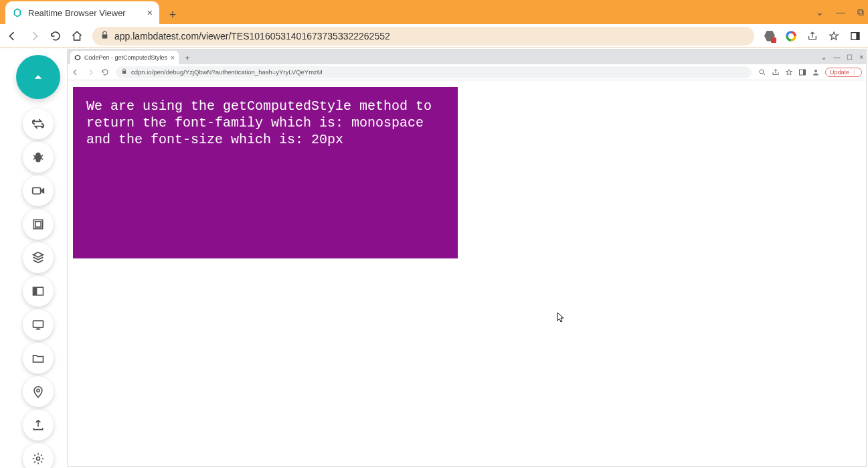 The height and width of the screenshot is (468, 868). I want to click on inner-share-icon, so click(776, 72).